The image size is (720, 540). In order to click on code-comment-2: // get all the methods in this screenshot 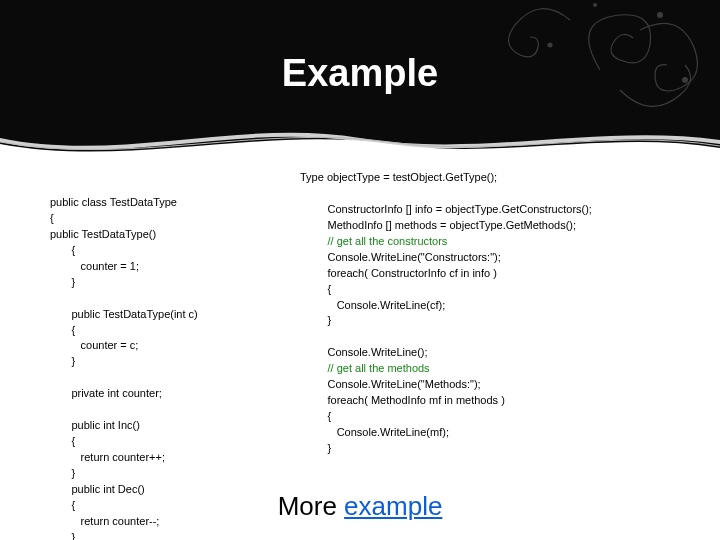, I will do `click(365, 368)`.